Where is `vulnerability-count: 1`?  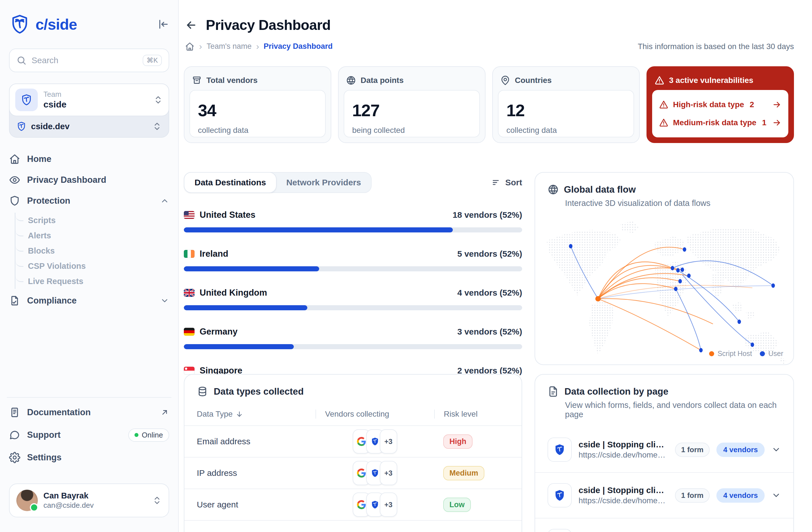
vulnerability-count: 1 is located at coordinates (765, 123).